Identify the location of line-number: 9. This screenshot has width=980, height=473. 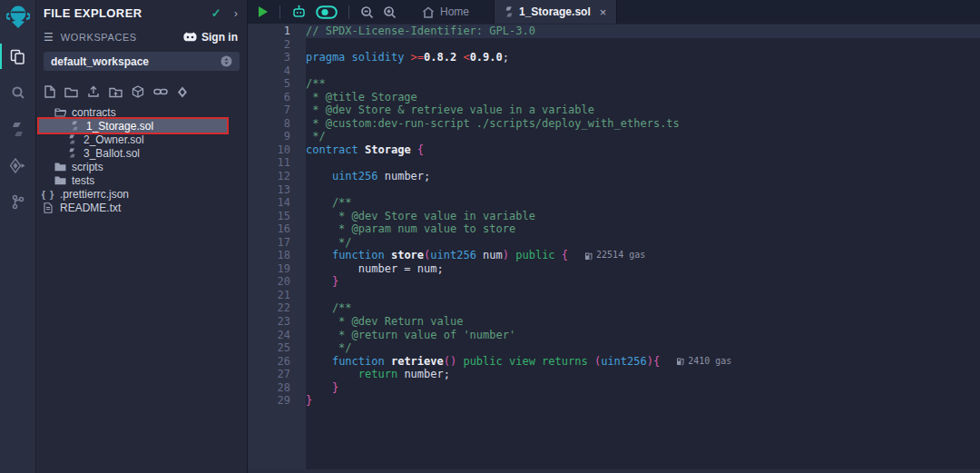
(277, 136).